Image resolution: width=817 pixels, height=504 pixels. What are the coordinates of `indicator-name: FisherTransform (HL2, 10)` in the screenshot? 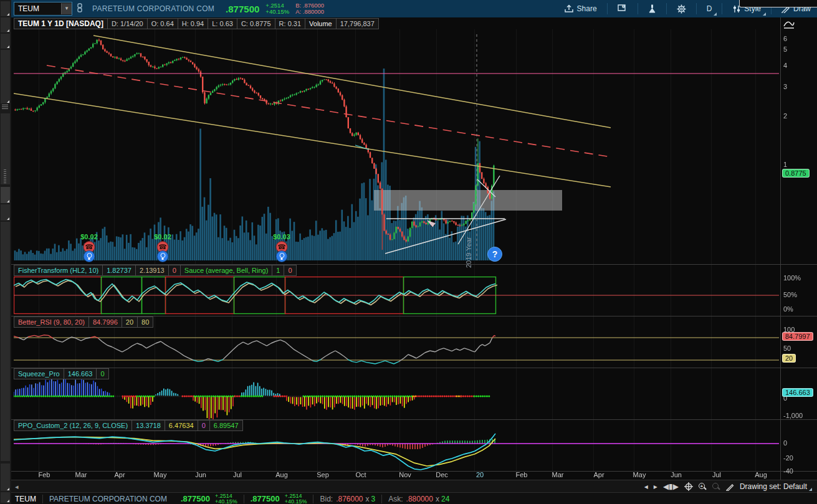 It's located at (59, 270).